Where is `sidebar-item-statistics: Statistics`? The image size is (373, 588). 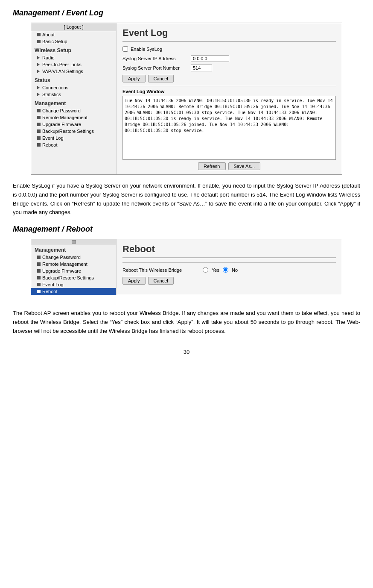
sidebar-item-statistics: Statistics is located at coordinates (73, 94).